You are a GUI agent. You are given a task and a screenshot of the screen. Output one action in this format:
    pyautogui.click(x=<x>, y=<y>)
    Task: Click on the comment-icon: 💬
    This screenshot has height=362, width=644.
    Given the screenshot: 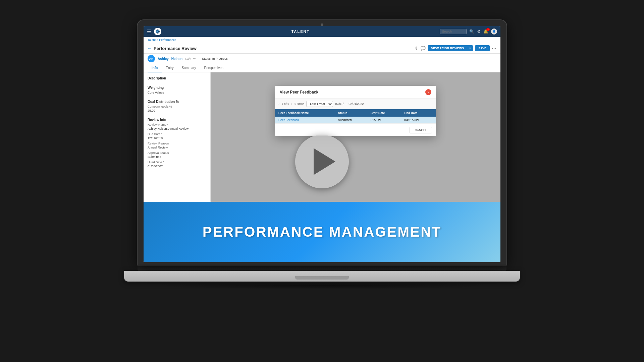 What is the action you would take?
    pyautogui.click(x=423, y=48)
    